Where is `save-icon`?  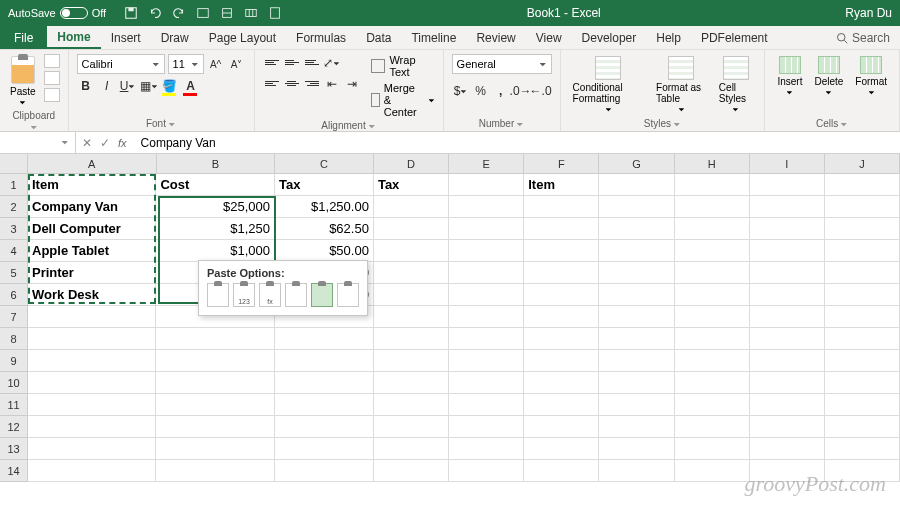 save-icon is located at coordinates (131, 13).